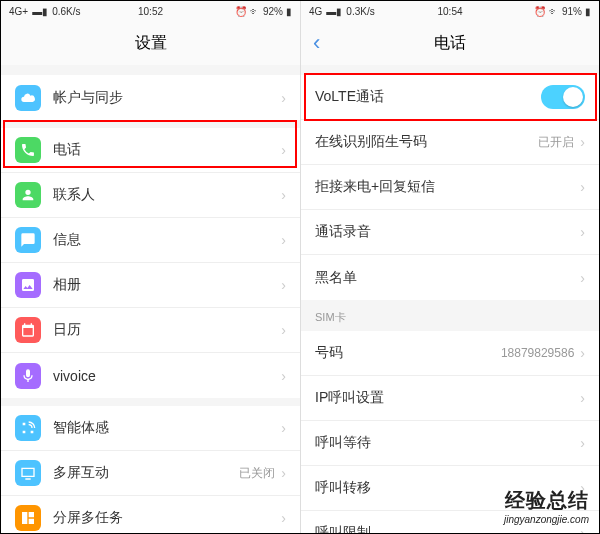  What do you see at coordinates (450, 354) in the screenshot?
I see `list-item: 号码18879829586›` at bounding box center [450, 354].